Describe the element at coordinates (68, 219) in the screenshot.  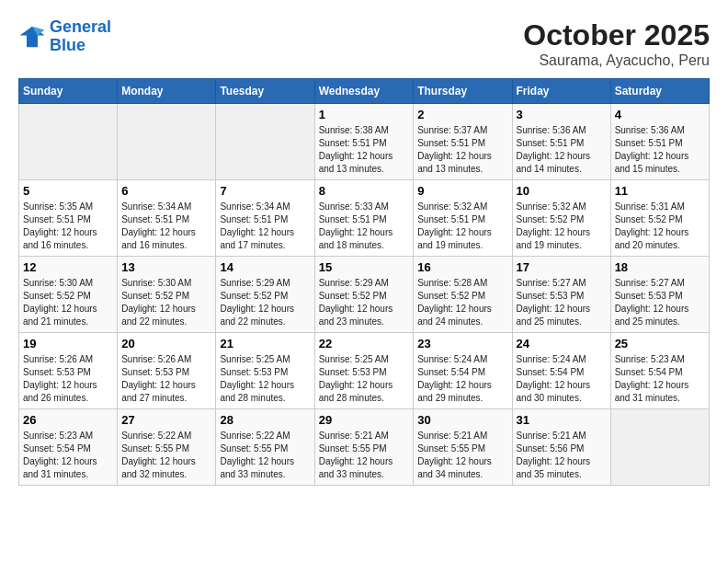
I see `calendar-cell: 5Sunrise: 5:35 AMSunset: 5:51 PMDaylight…` at that location.